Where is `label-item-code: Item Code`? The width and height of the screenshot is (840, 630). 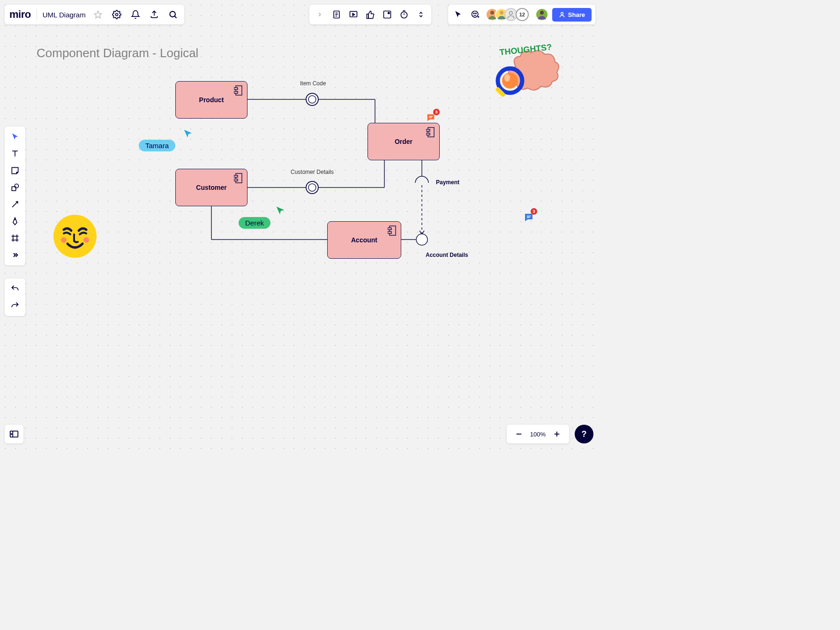
label-item-code: Item Code is located at coordinates (313, 83).